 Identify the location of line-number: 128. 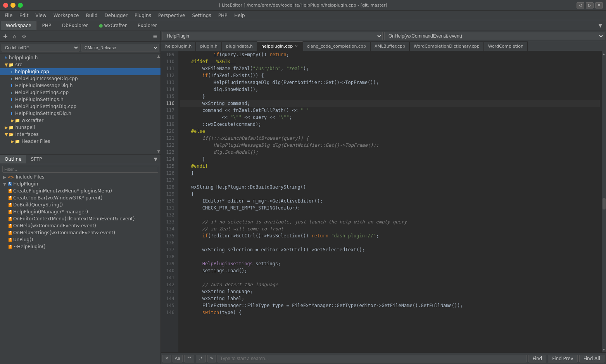
(168, 187).